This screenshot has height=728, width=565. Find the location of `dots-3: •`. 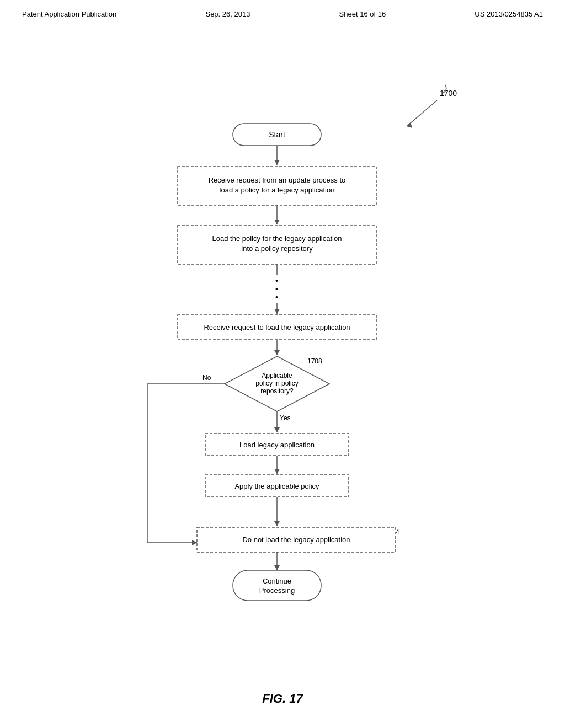

dots-3: • is located at coordinates (277, 297).